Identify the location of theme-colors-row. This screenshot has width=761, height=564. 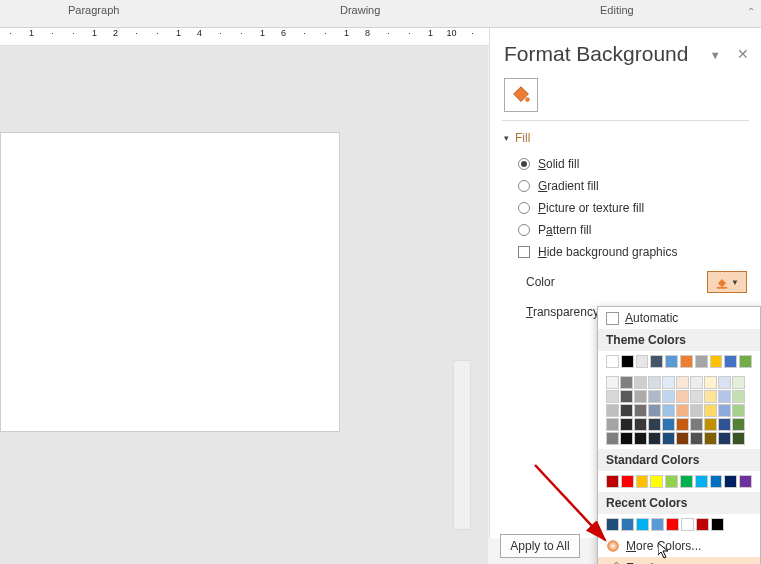
(679, 362).